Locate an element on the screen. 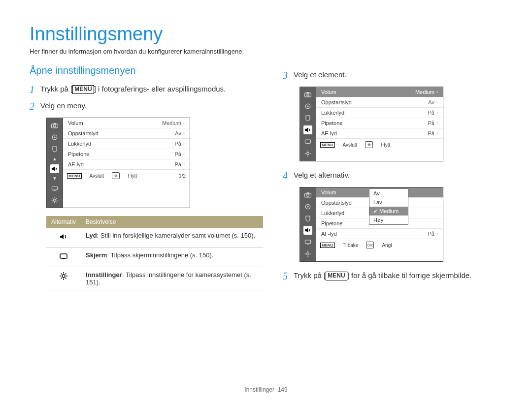 The height and width of the screenshot is (401, 532). page-title: Innstillingsmeny is located at coordinates (266, 34).